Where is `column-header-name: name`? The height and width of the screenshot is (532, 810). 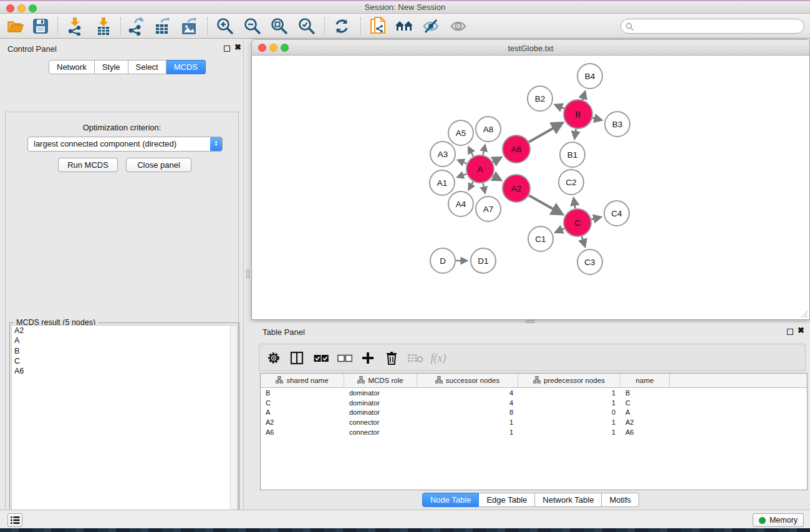
column-header-name: name is located at coordinates (645, 380).